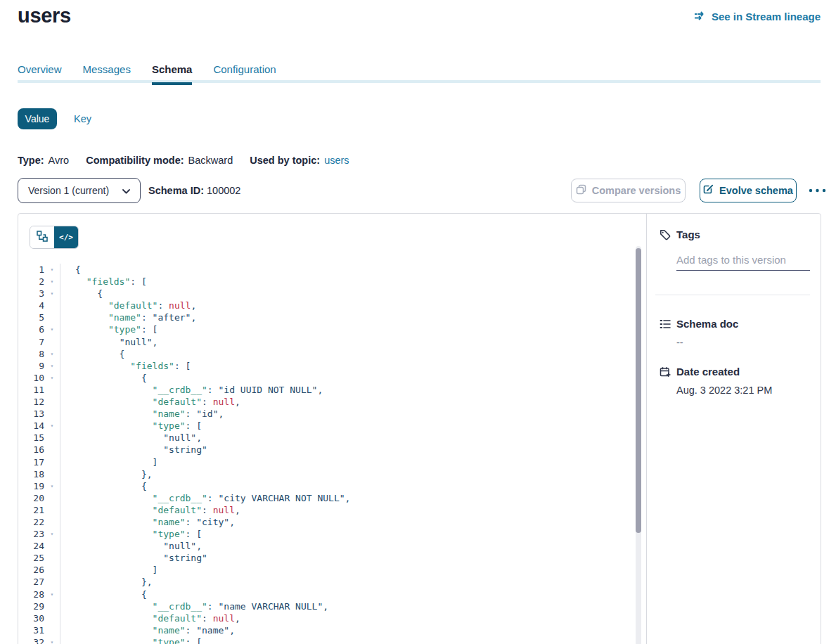  I want to click on tab-configuration: Configuration, so click(245, 72).